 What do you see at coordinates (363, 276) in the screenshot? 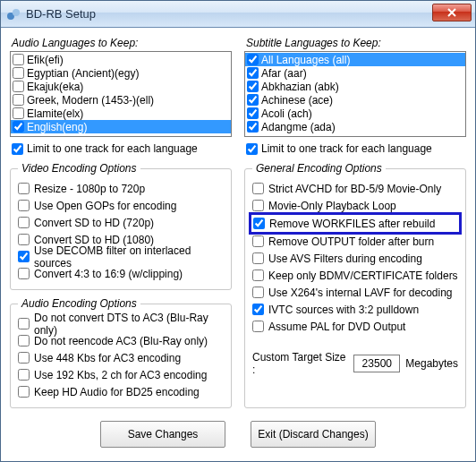
I see `general-opt-label: Keep only BDMV/CERTIFICATE folders` at bounding box center [363, 276].